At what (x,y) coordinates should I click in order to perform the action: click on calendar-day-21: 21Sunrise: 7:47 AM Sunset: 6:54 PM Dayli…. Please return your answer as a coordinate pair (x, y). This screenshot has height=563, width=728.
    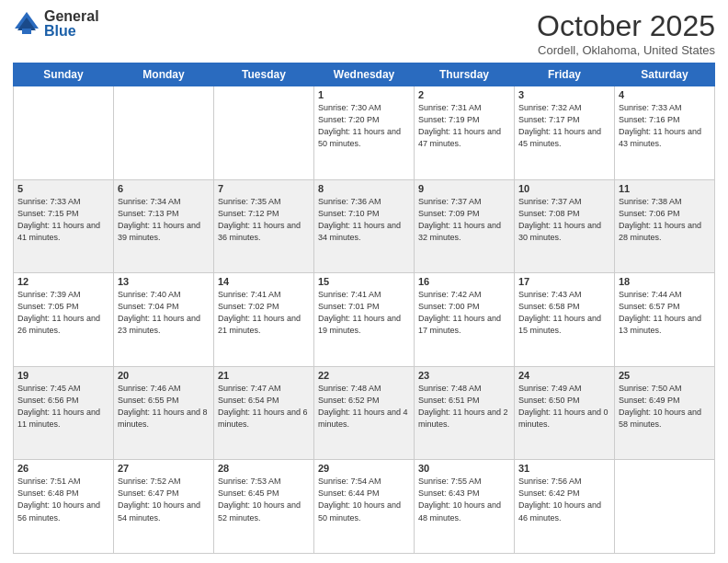
    Looking at the image, I should click on (265, 413).